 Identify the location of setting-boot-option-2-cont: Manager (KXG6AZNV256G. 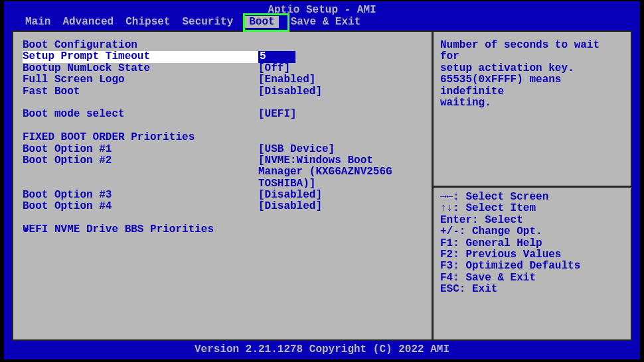
(222, 172).